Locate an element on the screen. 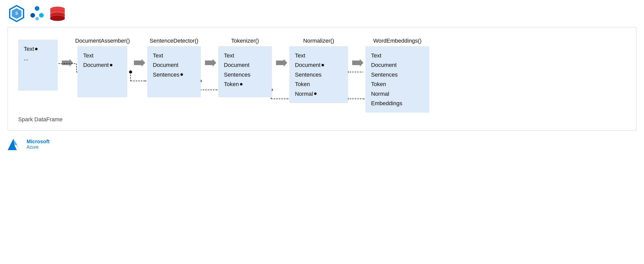  svg-text: S is located at coordinates (17, 13).